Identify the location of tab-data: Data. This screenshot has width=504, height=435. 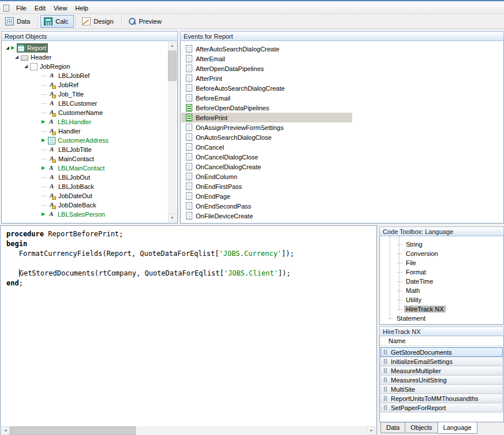
(18, 21).